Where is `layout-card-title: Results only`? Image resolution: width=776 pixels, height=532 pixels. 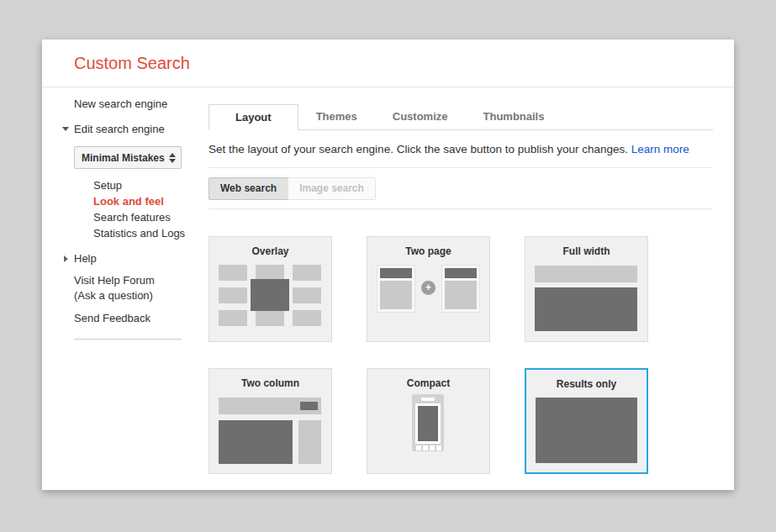
layout-card-title: Results only is located at coordinates (587, 384).